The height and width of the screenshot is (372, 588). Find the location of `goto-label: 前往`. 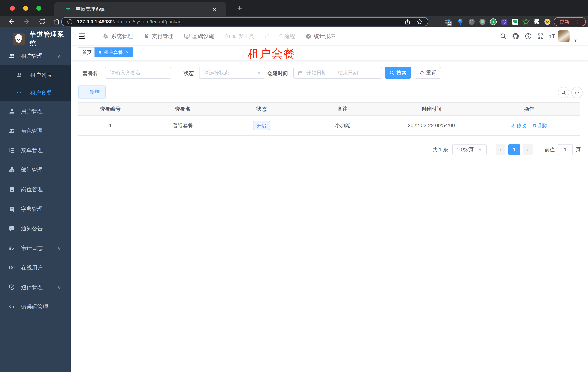

goto-label: 前往 is located at coordinates (550, 149).